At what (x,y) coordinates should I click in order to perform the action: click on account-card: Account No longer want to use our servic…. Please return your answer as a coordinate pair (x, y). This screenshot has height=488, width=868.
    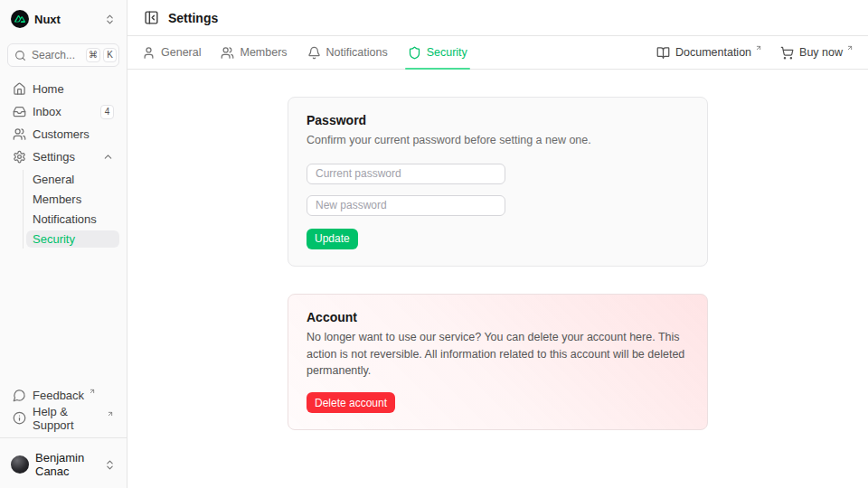
    Looking at the image, I should click on (497, 361).